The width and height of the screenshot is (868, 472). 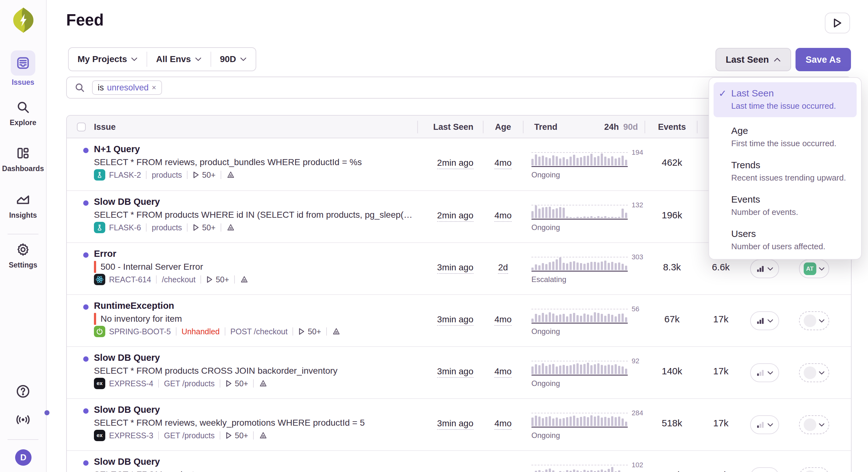 I want to click on sort-option-users: UsersNumber of users affected., so click(x=785, y=238).